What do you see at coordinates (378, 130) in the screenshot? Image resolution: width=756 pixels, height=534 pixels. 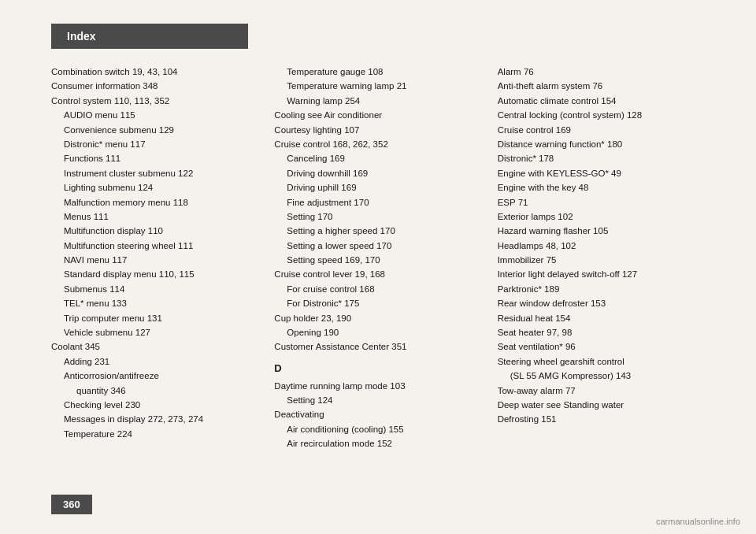 I see `index-entry: Courtesy lighting 107` at bounding box center [378, 130].